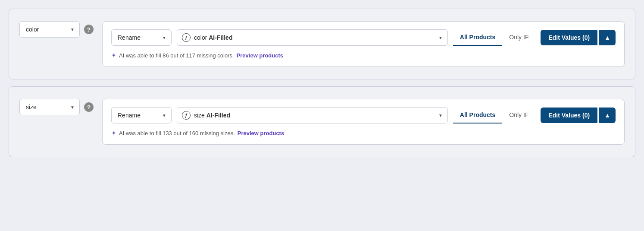 The height and width of the screenshot is (231, 644). Describe the element at coordinates (312, 38) in the screenshot. I see `ai-filled-select-wrapper-color-row: ƒ color AI-Filled color AI-Filled` at that location.